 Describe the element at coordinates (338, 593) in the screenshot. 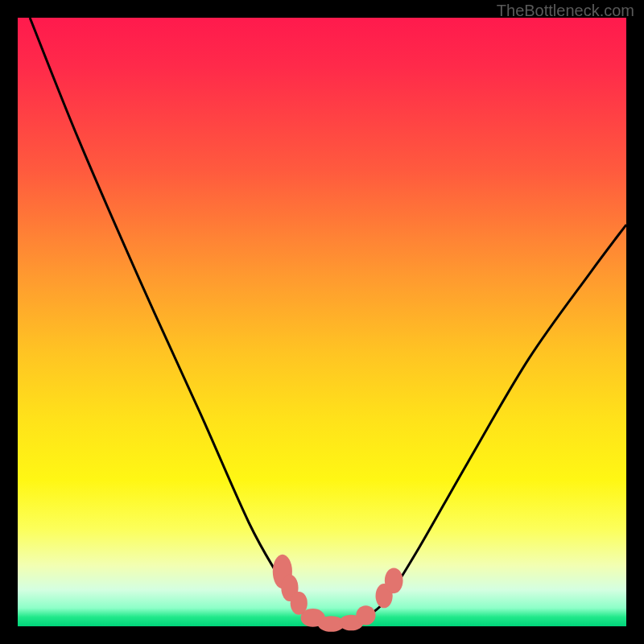

I see `curve-markers-group` at that location.